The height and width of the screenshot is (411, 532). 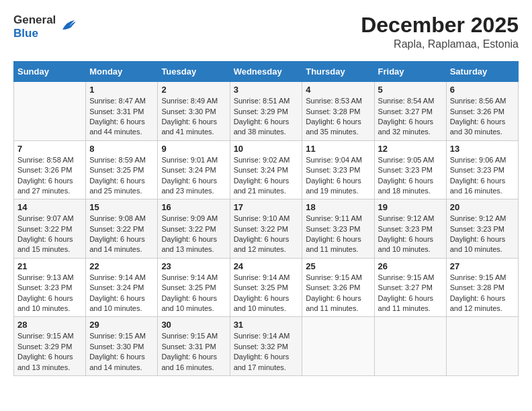 I want to click on day-number: 31, so click(x=266, y=325).